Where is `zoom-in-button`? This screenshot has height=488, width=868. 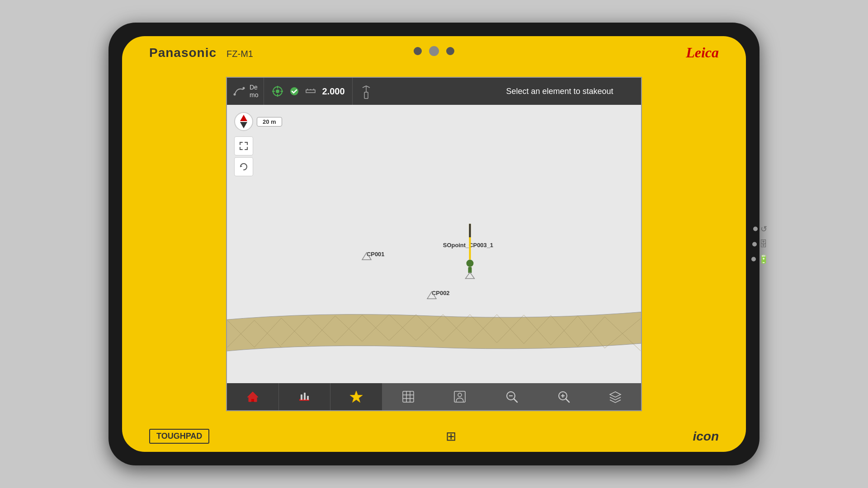
zoom-in-button is located at coordinates (564, 397).